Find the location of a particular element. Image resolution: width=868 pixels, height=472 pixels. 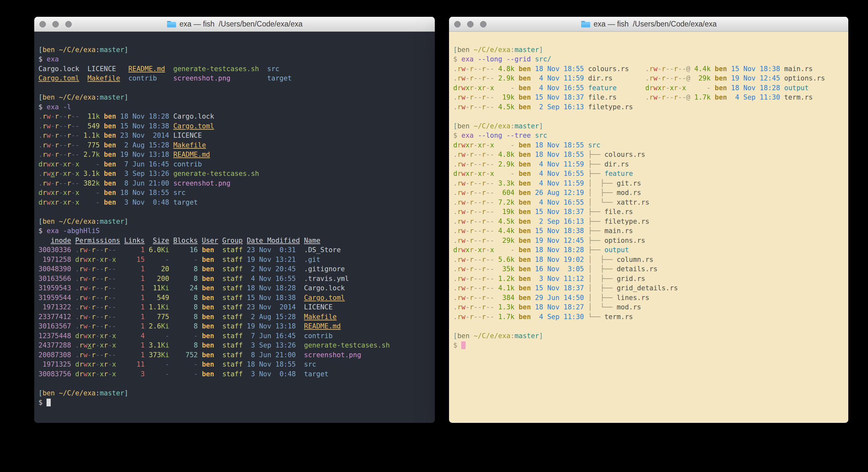

token: 18 Nov 18:28 is located at coordinates (271, 288).